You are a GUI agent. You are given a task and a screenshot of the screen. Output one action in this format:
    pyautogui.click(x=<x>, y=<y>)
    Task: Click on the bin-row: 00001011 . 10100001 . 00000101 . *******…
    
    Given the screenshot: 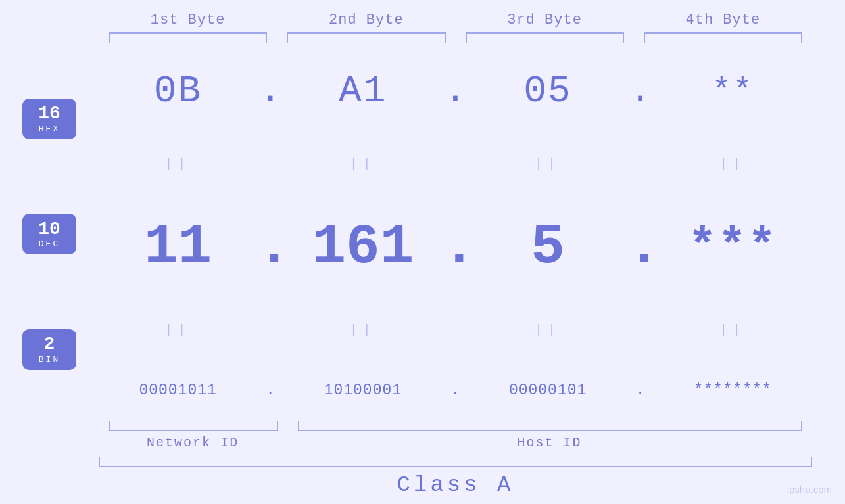 What is the action you would take?
    pyautogui.click(x=455, y=390)
    